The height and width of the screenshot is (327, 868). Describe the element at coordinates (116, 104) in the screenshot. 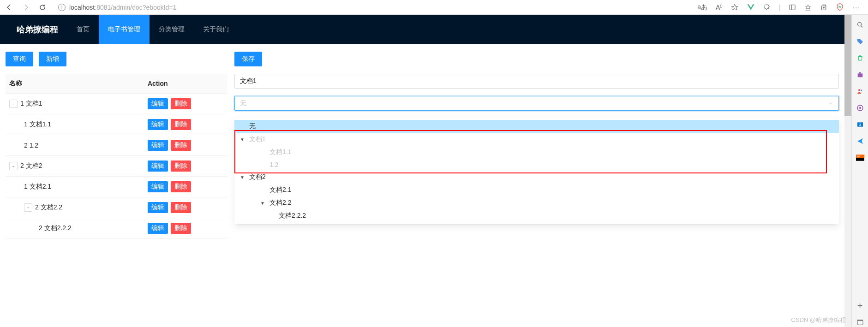

I see `table-row: -1 文档1编辑删除` at that location.